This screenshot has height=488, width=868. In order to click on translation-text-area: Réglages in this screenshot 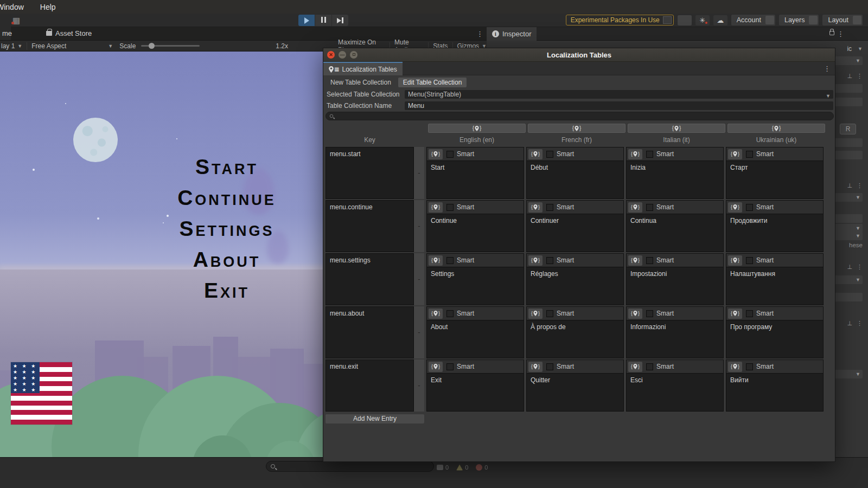, I will do `click(575, 286)`.